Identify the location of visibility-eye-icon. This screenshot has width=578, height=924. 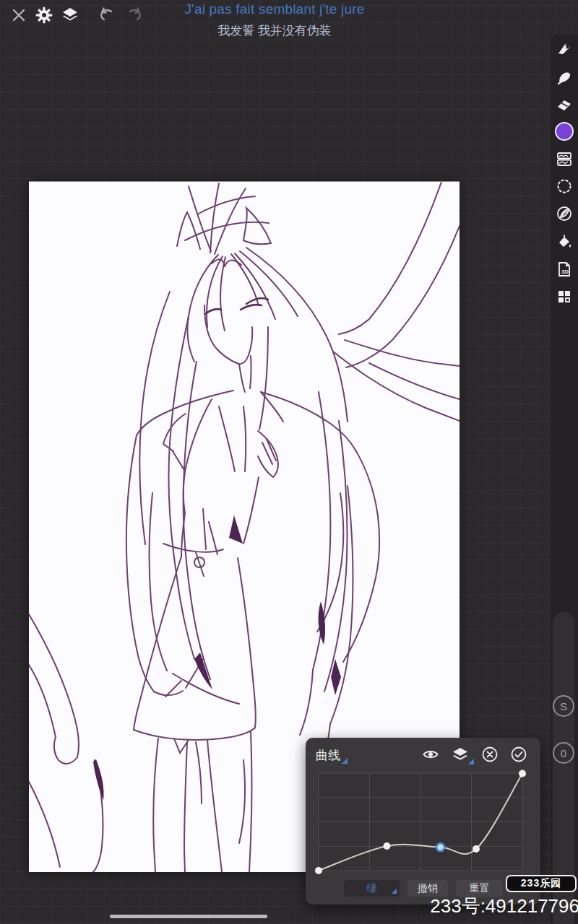
(431, 754).